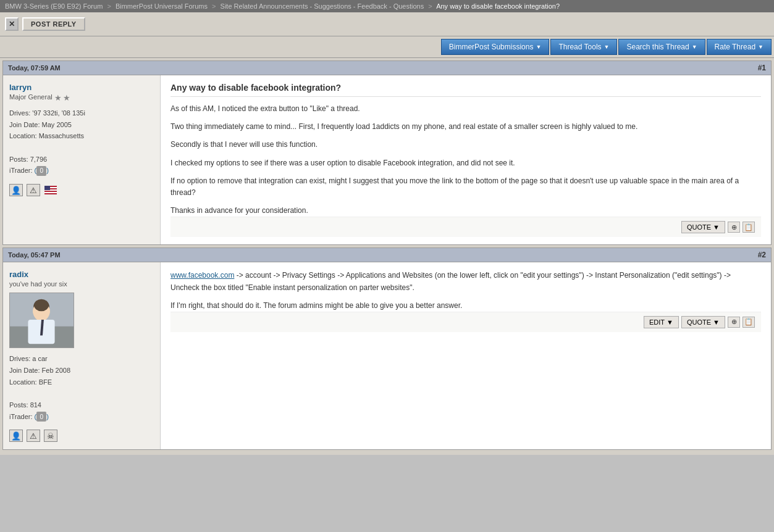 This screenshot has width=774, height=532. Describe the element at coordinates (661, 322) in the screenshot. I see `post-2-edit-button: EDIT ▼` at that location.